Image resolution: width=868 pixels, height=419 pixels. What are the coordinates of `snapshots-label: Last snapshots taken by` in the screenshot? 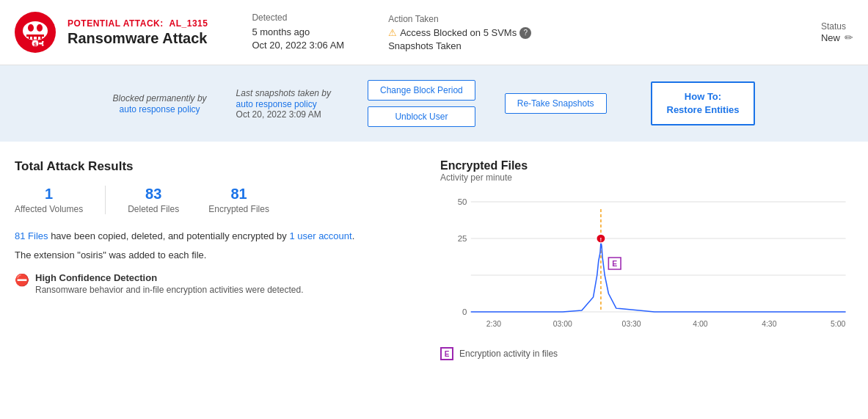 It's located at (283, 93).